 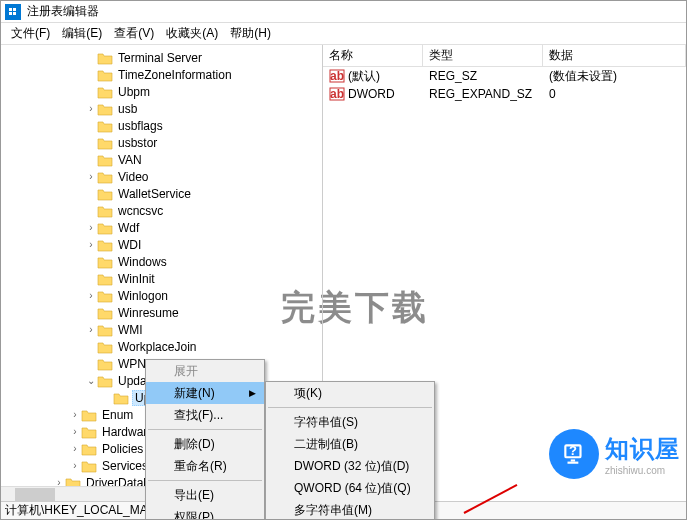 What do you see at coordinates (350, 466) in the screenshot?
I see `ctx-new-dword: DWORD (32 位)值(D)` at bounding box center [350, 466].